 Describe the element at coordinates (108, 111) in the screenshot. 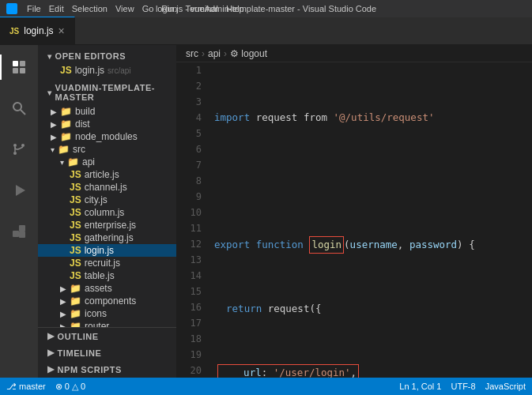

I see `tree-item-build: ▶ 📁 build` at that location.